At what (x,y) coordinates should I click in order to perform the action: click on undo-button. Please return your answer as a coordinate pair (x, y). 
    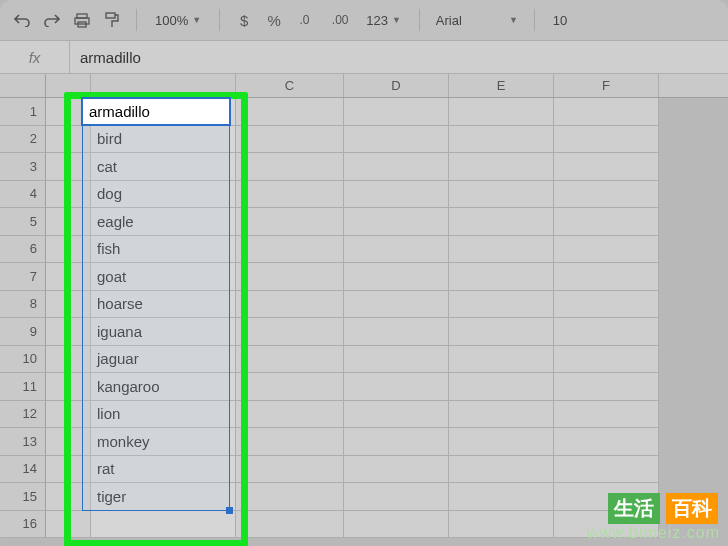
    Looking at the image, I should click on (22, 20).